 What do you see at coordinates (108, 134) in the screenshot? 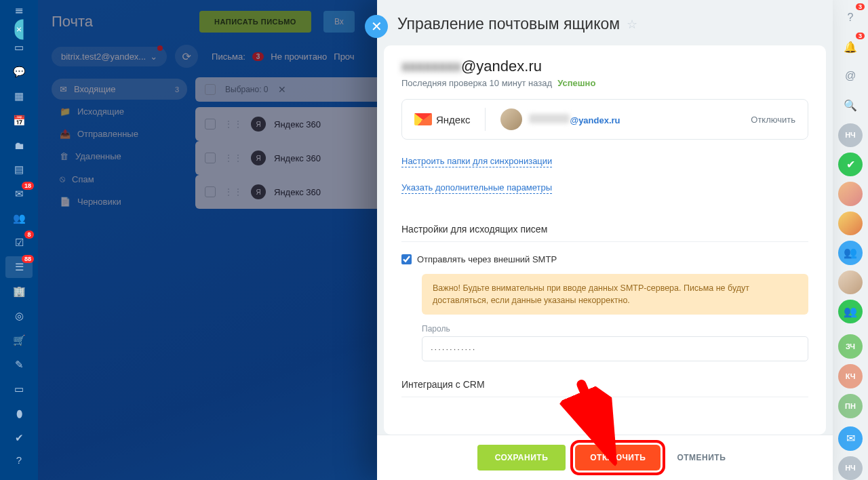
I see `folder-label: Отправленные` at bounding box center [108, 134].